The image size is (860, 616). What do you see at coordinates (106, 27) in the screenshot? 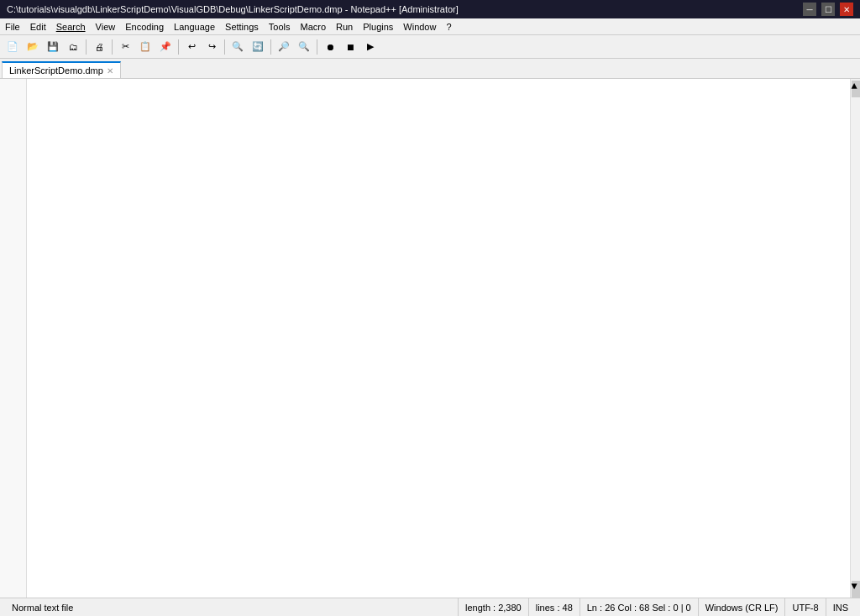
I see `menu-view: View` at bounding box center [106, 27].